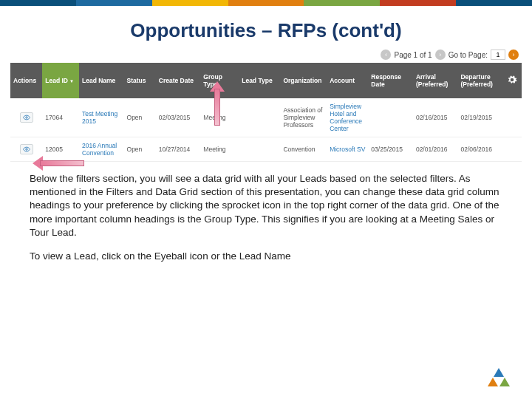  Describe the element at coordinates (266, 81) in the screenshot. I see `header-row: Actions Lead ID▼ Lead Name Status Create…` at that location.